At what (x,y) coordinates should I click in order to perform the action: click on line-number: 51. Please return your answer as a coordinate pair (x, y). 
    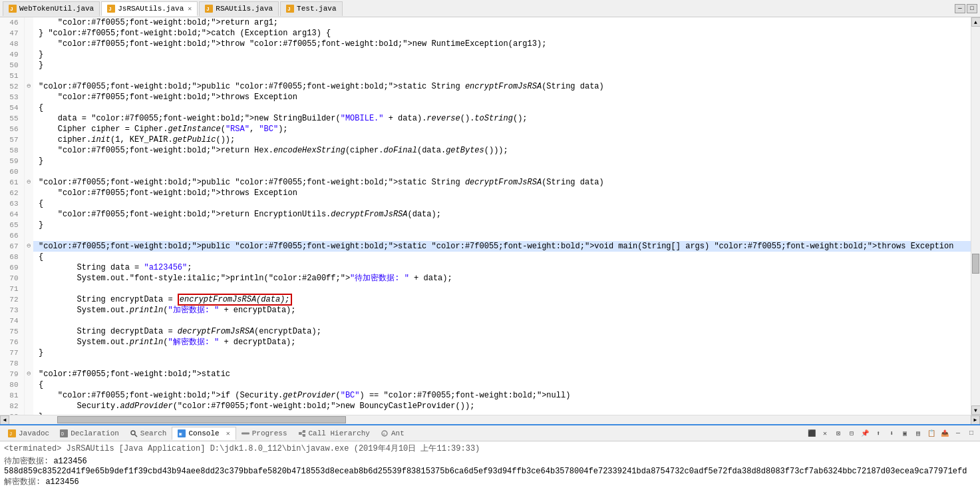
    Looking at the image, I should click on (12, 76).